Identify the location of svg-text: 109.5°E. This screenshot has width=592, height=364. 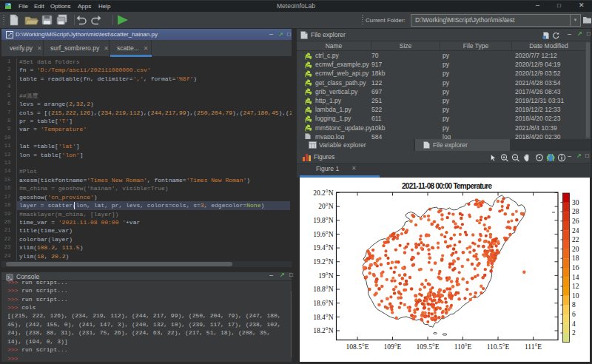
(428, 347).